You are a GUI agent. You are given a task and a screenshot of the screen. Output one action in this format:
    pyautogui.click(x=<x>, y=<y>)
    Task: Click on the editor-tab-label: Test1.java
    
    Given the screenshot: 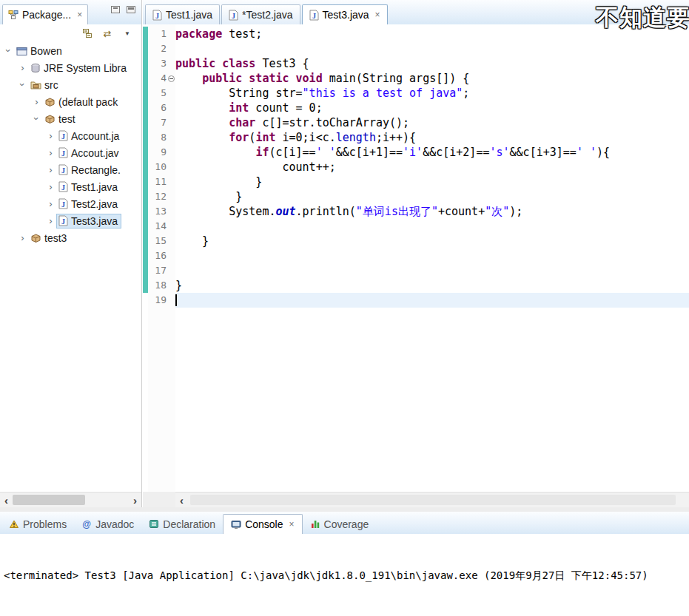 What is the action you would take?
    pyautogui.click(x=189, y=15)
    